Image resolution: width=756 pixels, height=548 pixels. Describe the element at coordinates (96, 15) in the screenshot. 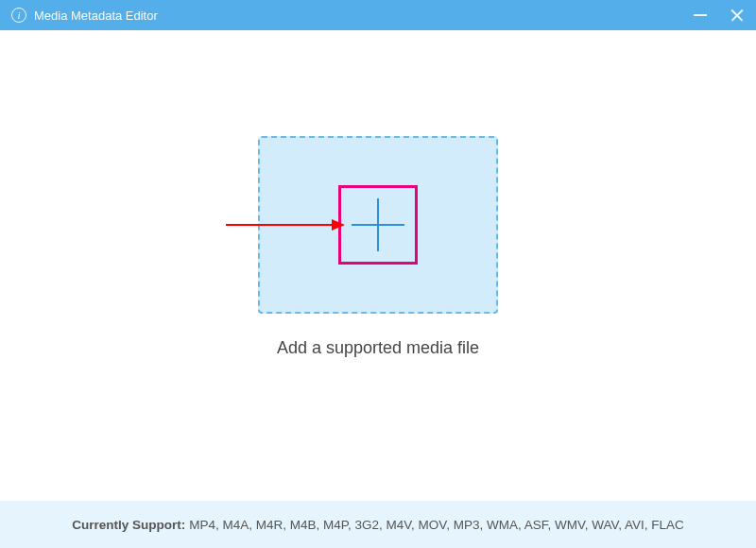

I see `app-title: Media Metadata Editor` at that location.